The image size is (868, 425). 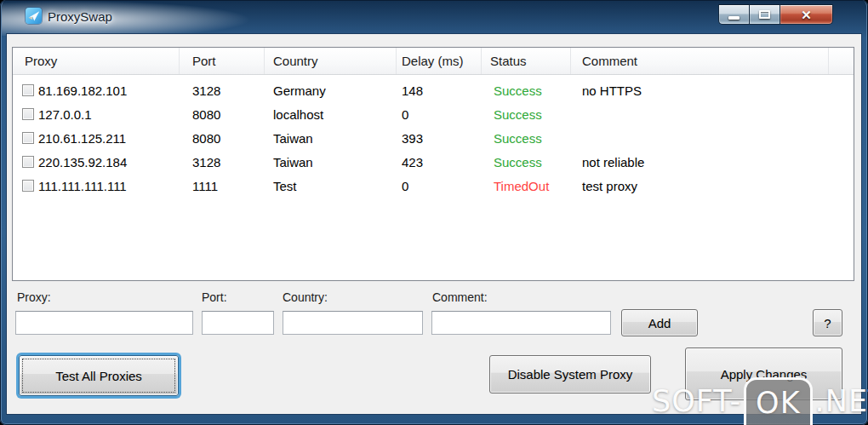 What do you see at coordinates (776, 14) in the screenshot?
I see `caption-buttons: ✕` at bounding box center [776, 14].